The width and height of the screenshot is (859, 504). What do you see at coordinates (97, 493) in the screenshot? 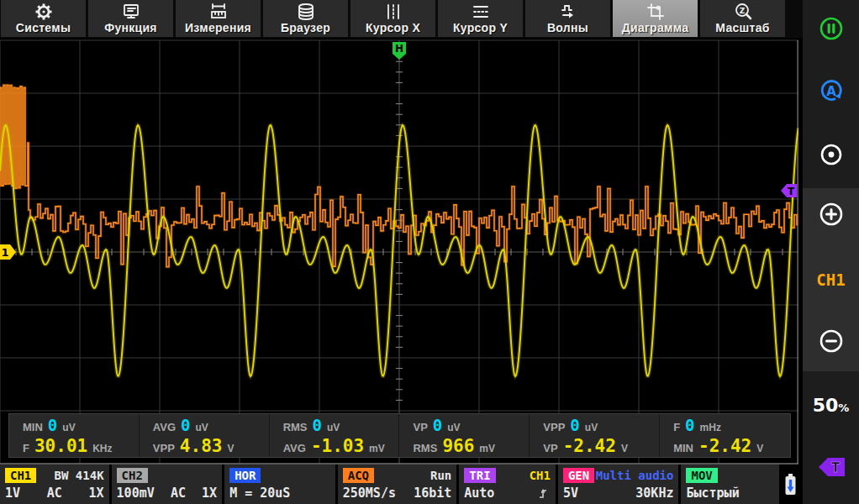
I see `status-text: 1X` at bounding box center [97, 493].